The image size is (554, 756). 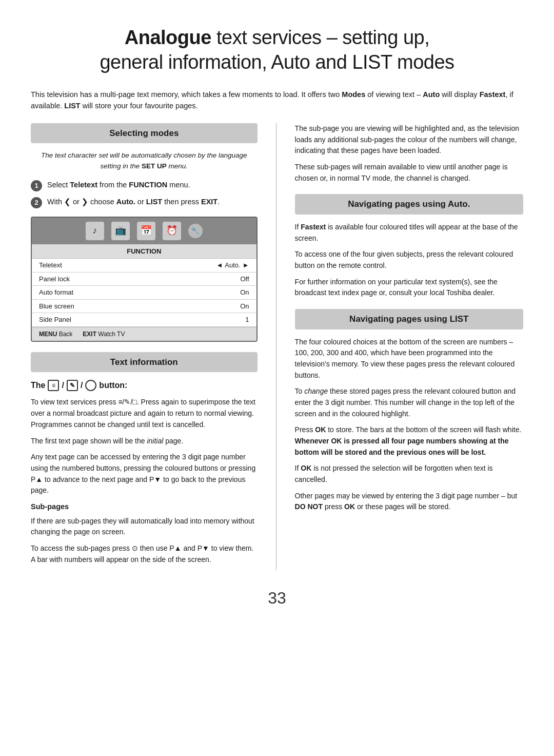 I want to click on nav-auto-para3: For further information on your particul…, so click(x=409, y=287).